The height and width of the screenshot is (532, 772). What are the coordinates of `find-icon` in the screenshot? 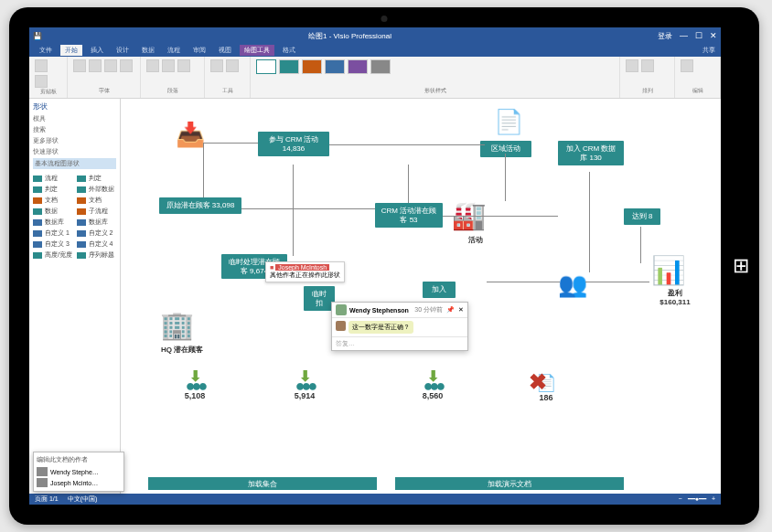 It's located at (687, 66).